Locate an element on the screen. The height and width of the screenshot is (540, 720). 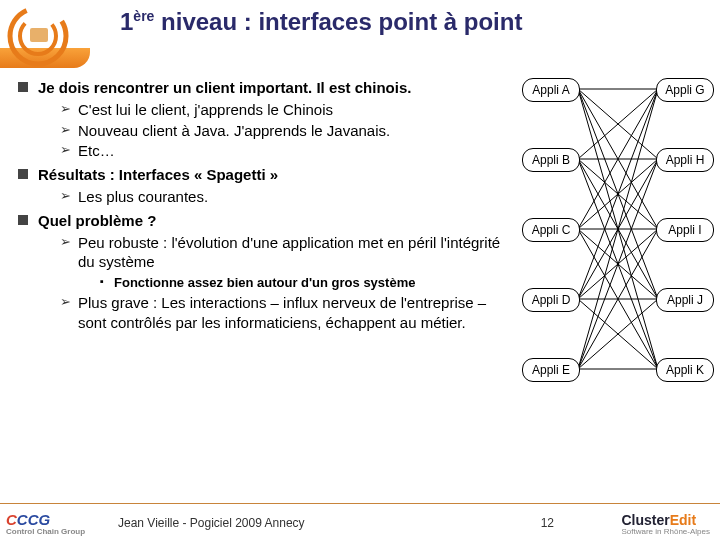
node-right-2: Appli I is located at coordinates (685, 230).